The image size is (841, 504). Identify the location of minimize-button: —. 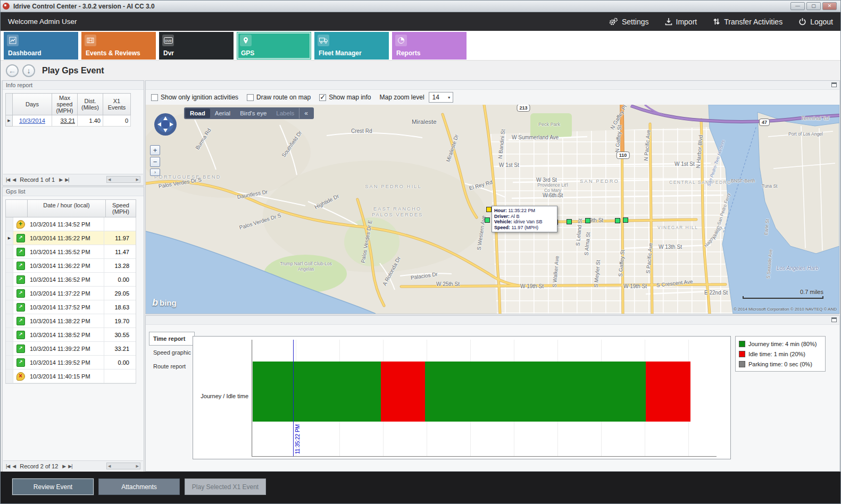
(798, 6).